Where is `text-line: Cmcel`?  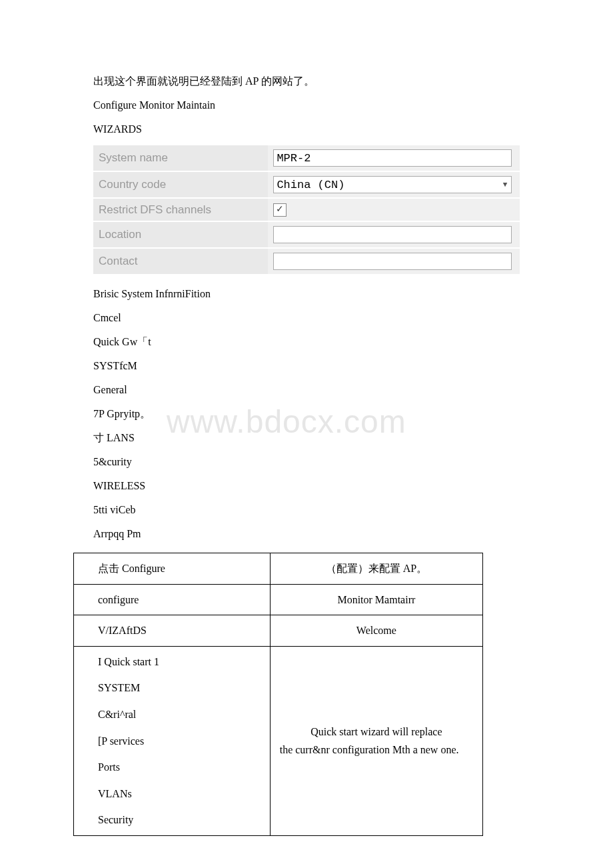
text-line: Cmcel is located at coordinates (306, 318).